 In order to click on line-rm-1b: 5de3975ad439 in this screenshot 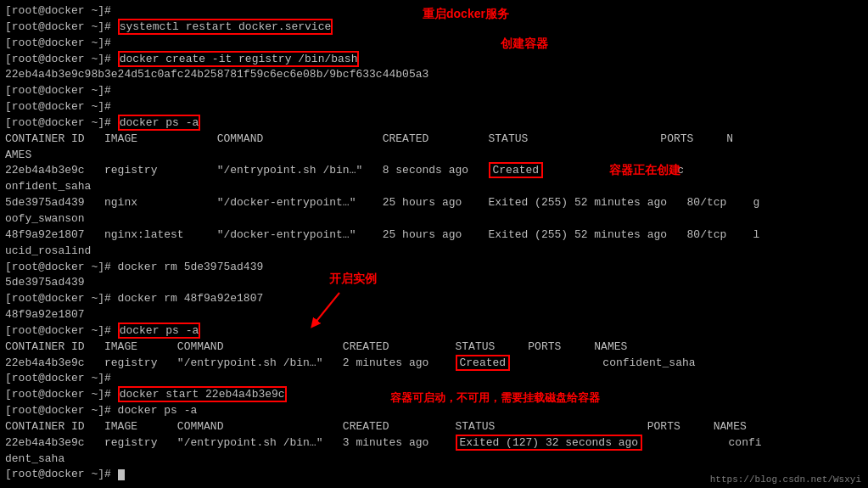, I will do `click(434, 283)`.